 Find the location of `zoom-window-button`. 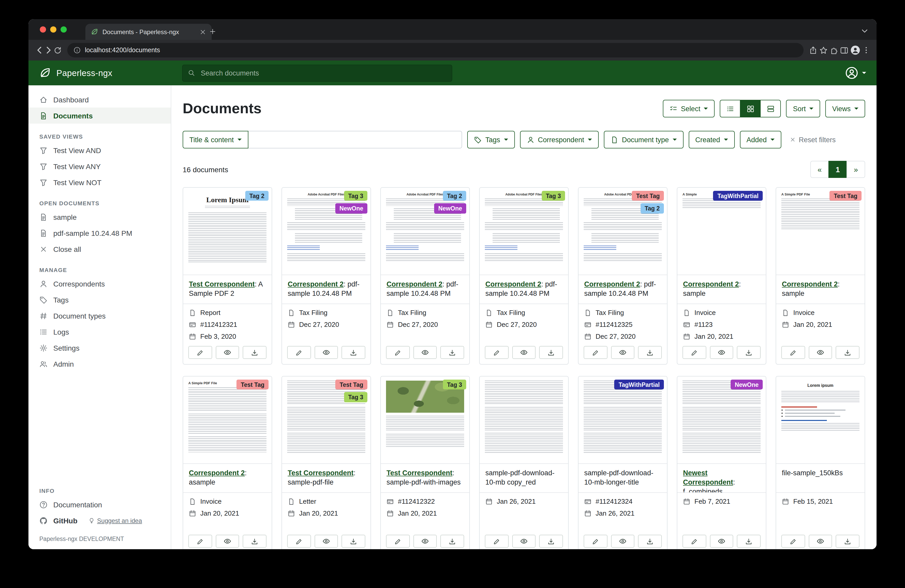

zoom-window-button is located at coordinates (64, 30).